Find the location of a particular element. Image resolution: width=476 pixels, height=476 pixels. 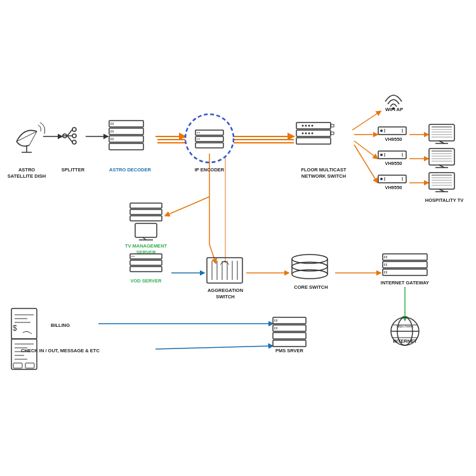

vh9550-1-icon is located at coordinates (392, 131).